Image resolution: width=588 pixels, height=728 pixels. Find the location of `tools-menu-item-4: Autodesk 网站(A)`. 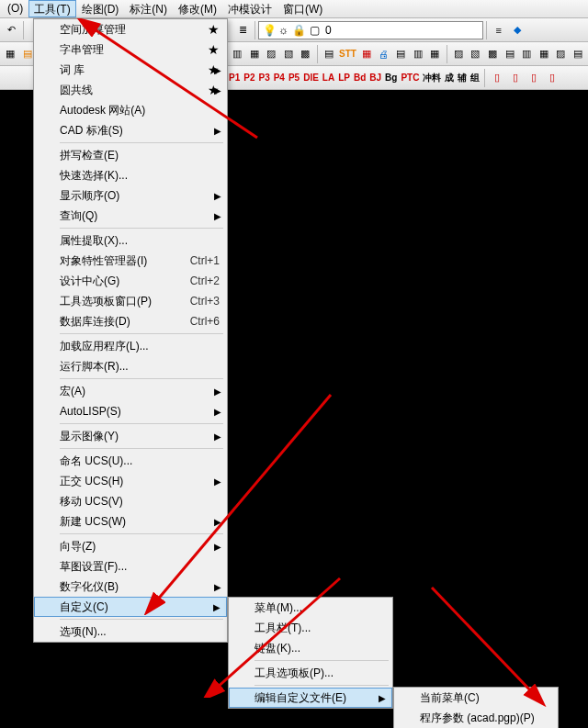

tools-menu-item-4: Autodesk 网站(A) is located at coordinates (130, 110).